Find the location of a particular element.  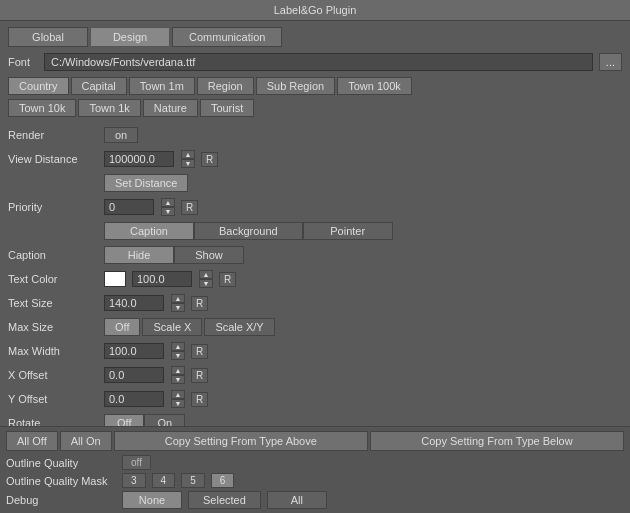

loc-btn-subregion: Sub Region is located at coordinates (296, 86).